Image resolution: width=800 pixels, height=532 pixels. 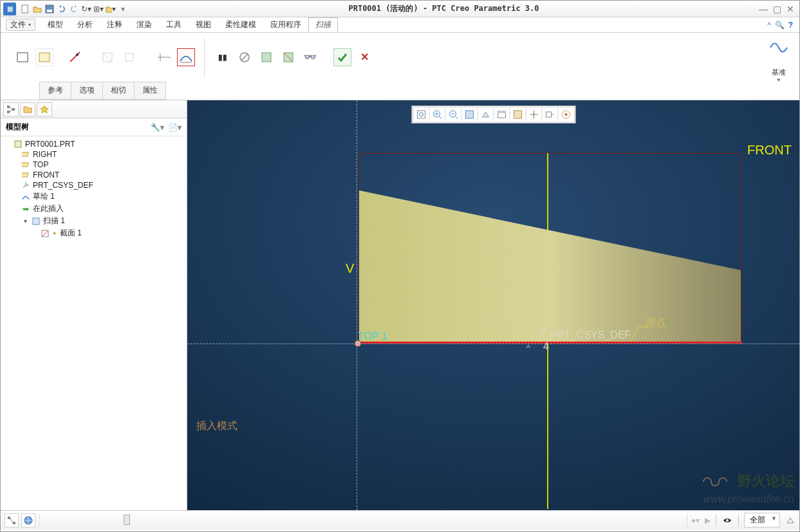 What do you see at coordinates (364, 57) in the screenshot?
I see `cancel-icon: ✕` at bounding box center [364, 57].